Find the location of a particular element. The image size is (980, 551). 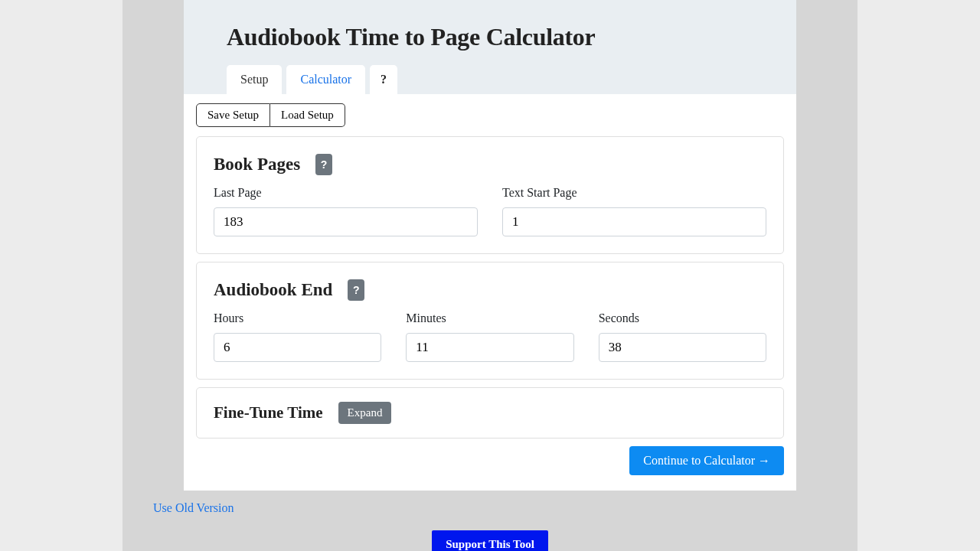

header-area: Audiobook Time to Page Calculator Setup … is located at coordinates (490, 47).